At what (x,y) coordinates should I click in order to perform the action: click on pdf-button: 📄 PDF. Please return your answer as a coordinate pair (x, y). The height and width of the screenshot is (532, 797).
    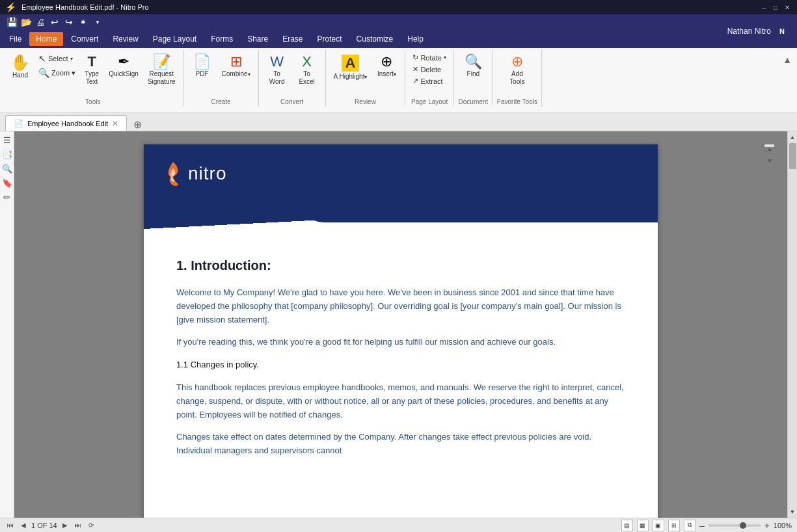
    Looking at the image, I should click on (202, 66).